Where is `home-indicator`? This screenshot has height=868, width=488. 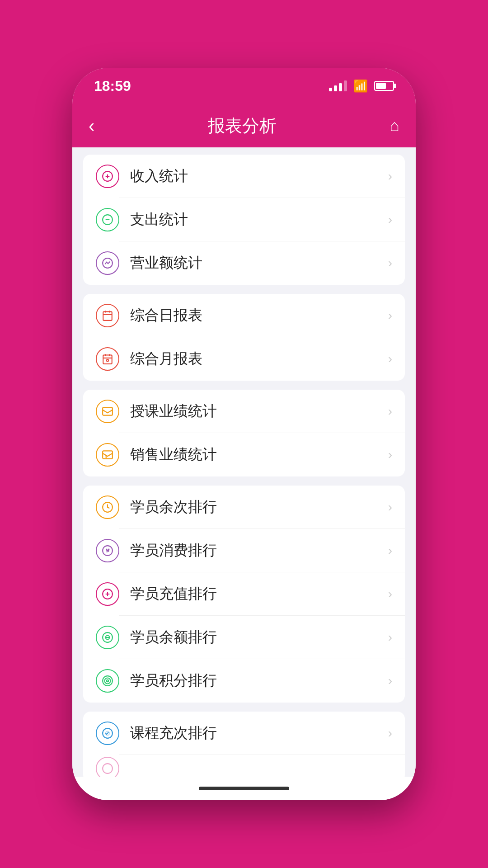
home-indicator is located at coordinates (244, 788).